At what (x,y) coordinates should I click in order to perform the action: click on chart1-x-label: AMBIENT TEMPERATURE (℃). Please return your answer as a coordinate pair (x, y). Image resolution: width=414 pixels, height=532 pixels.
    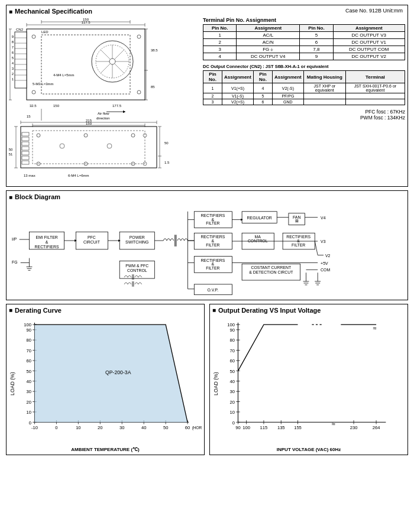
    Looking at the image, I should click on (105, 449).